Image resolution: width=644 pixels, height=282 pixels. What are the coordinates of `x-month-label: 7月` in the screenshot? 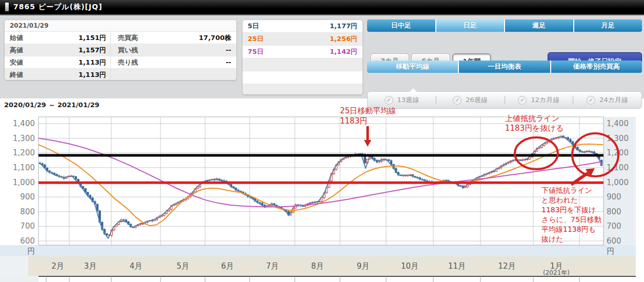 It's located at (273, 266).